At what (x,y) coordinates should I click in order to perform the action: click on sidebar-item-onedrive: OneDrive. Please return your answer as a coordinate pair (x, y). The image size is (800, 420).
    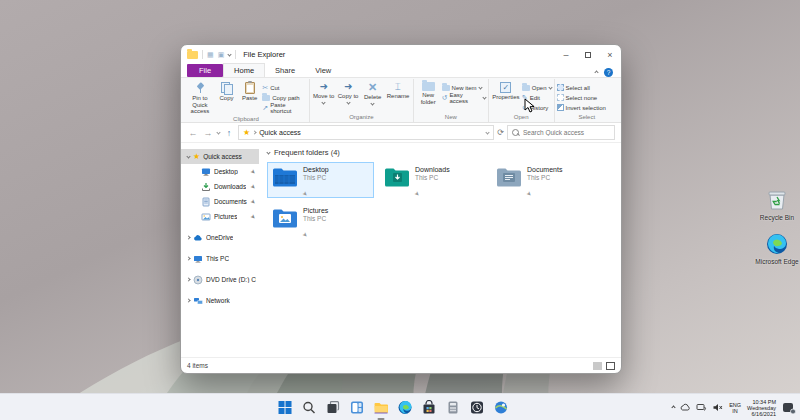
    Looking at the image, I should click on (220, 238).